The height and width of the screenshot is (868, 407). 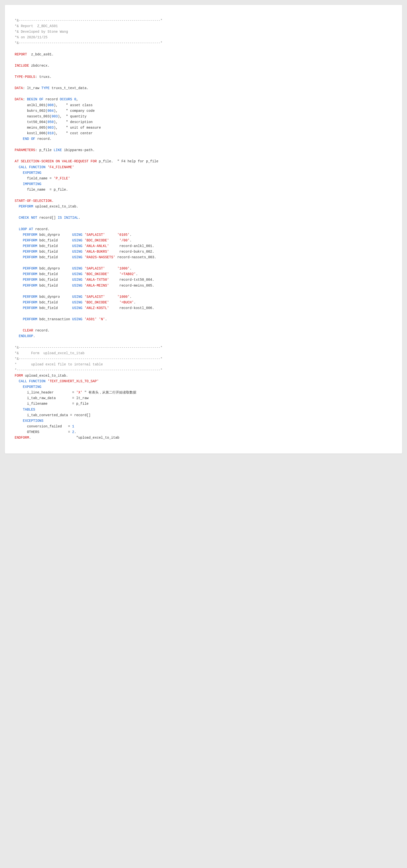 What do you see at coordinates (68, 218) in the screenshot?
I see `kw-is-initial: IS INITIAL` at bounding box center [68, 218].